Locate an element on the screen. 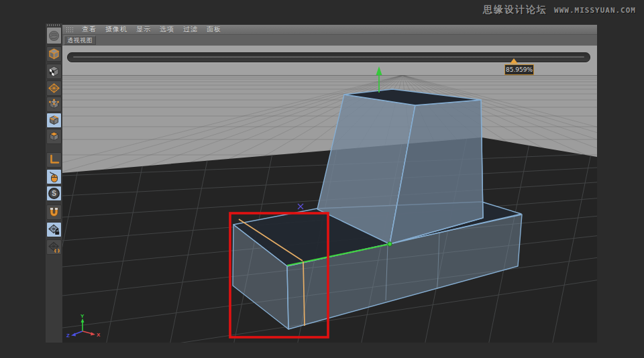  workplane-lock-icon is located at coordinates (54, 229).